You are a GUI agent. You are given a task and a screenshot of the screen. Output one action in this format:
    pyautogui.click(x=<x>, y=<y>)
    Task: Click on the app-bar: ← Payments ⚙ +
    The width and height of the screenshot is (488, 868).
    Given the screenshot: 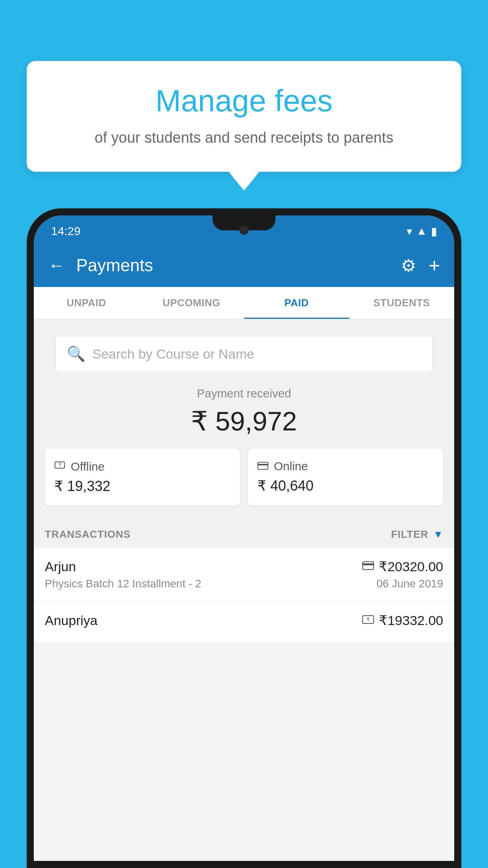 What is the action you would take?
    pyautogui.click(x=244, y=265)
    